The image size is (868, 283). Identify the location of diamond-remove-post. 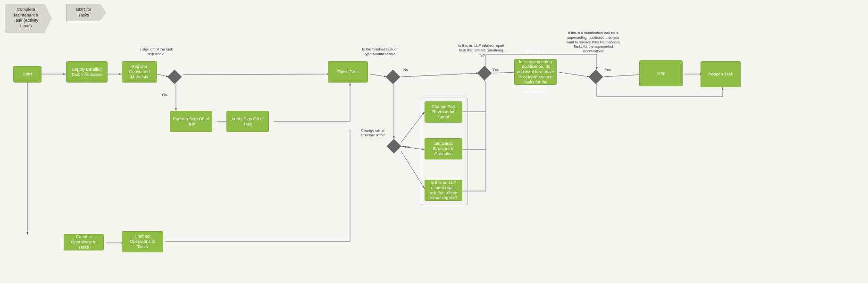
(595, 76).